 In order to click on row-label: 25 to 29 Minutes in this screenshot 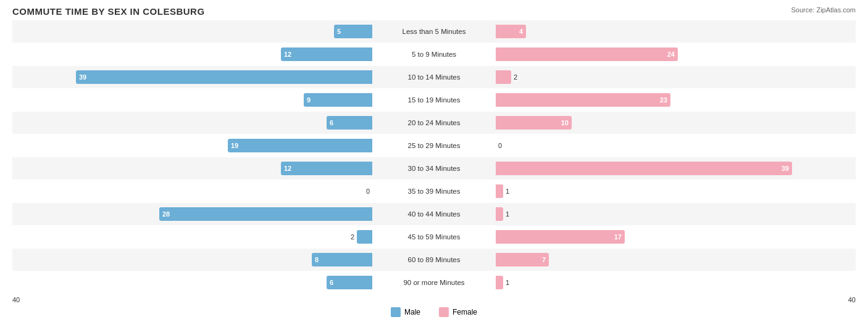, I will do `click(434, 146)`.